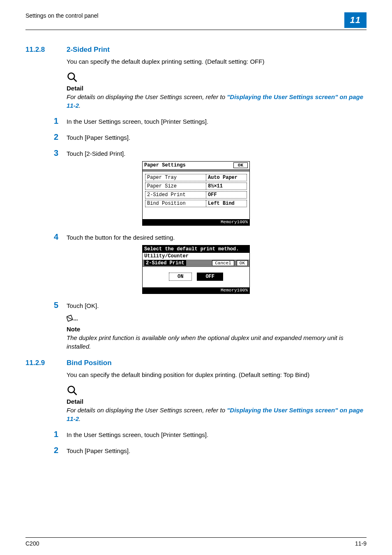 This screenshot has width=392, height=555. Describe the element at coordinates (196, 237) in the screenshot. I see `step: 4 Touch the button for the desired setti…` at that location.